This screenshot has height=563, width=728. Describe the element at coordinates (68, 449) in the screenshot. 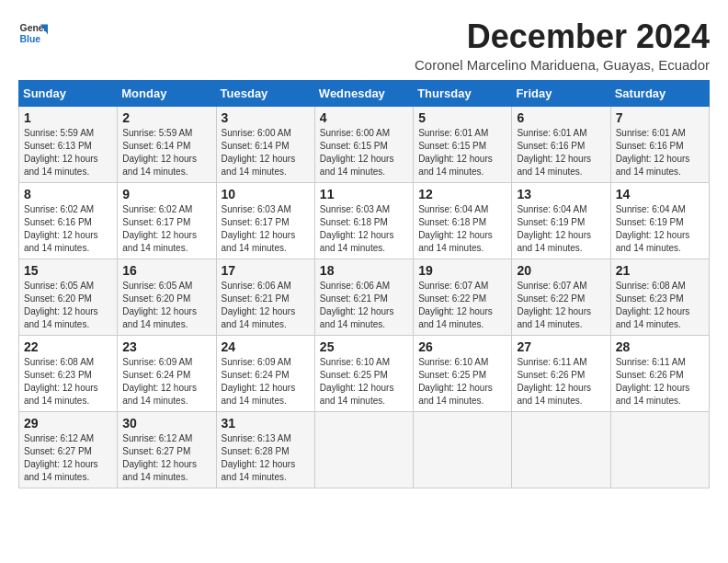

I see `calendar-cell: 29Sunrise: 6:12 AMSunset: 6:27 PMDayligh…` at that location.